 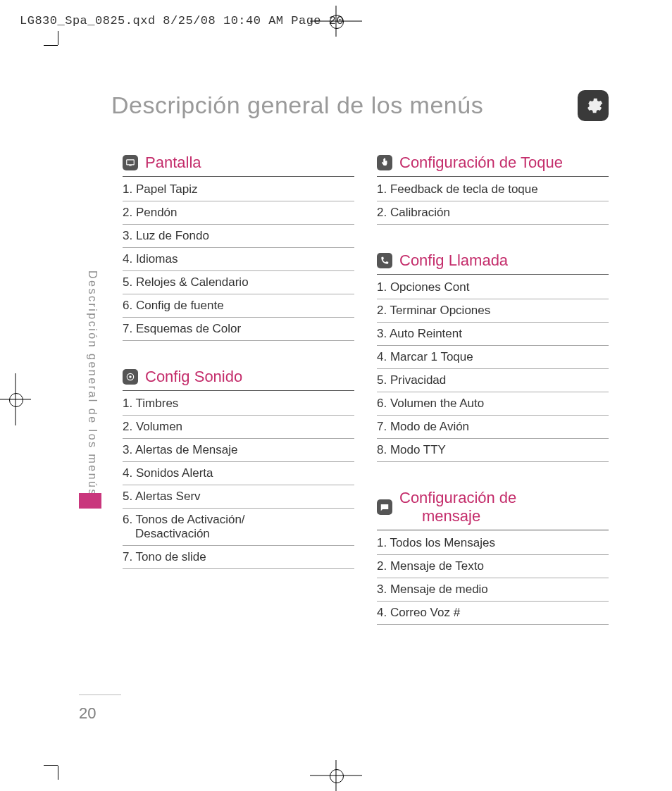 What do you see at coordinates (493, 311) in the screenshot?
I see `list-item: 2. Terminar Opciones` at bounding box center [493, 311].